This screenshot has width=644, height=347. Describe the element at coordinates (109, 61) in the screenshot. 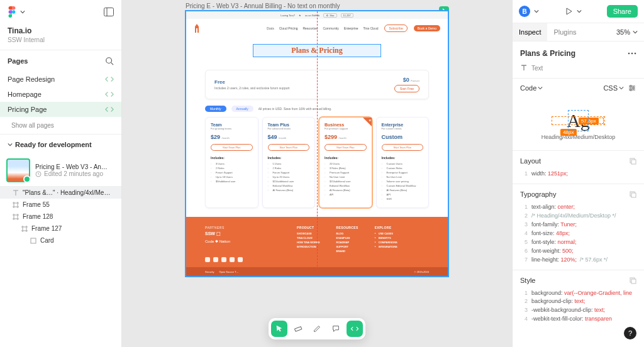

I see `search-icon` at that location.